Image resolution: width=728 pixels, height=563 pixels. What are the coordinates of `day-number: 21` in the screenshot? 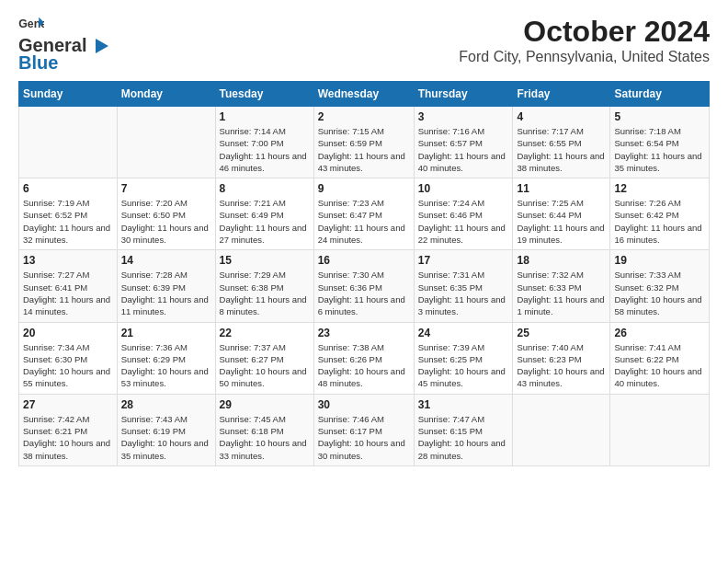 It's located at (166, 333).